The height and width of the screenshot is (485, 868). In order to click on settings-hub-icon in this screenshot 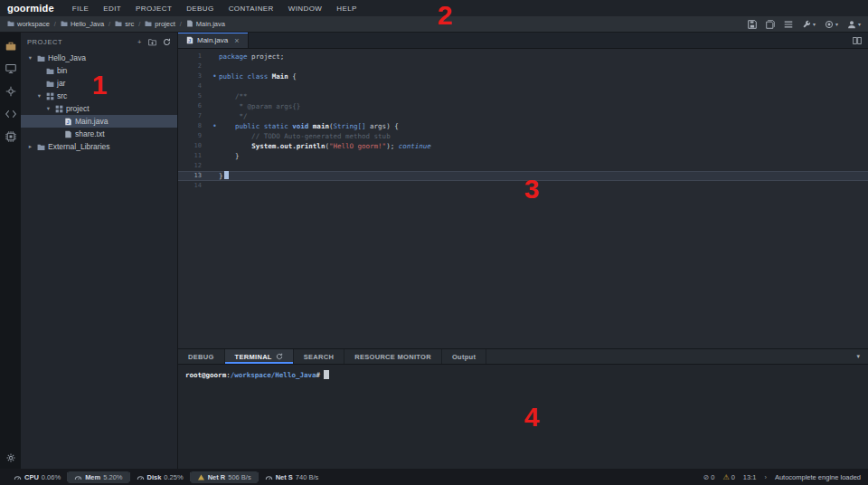, I will do `click(11, 91)`.